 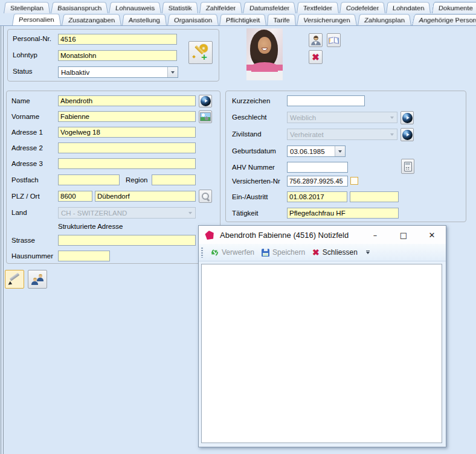 What do you see at coordinates (127, 101) in the screenshot?
I see `name-field` at bounding box center [127, 101].